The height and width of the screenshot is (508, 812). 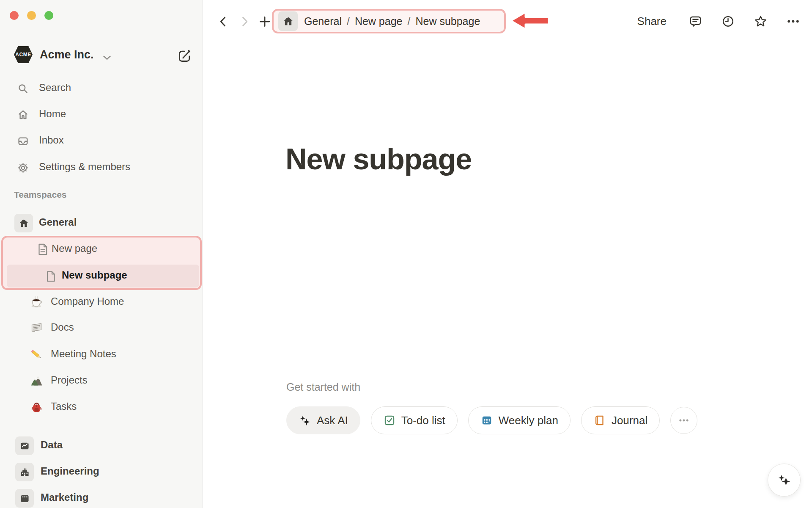 I want to click on get-started-actions: Ask AI To-do list Weekly plan Journal, so click(x=492, y=420).